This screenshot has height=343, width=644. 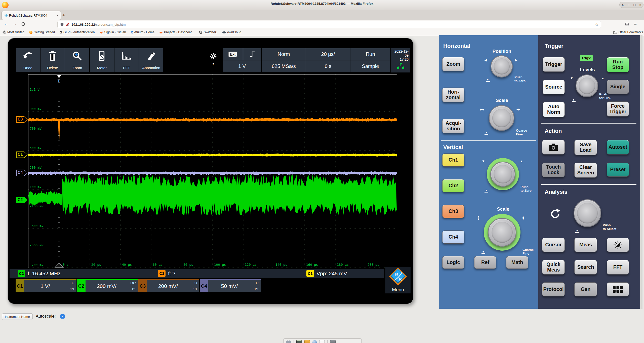 I want to click on trigger-slope-cell, so click(x=252, y=54).